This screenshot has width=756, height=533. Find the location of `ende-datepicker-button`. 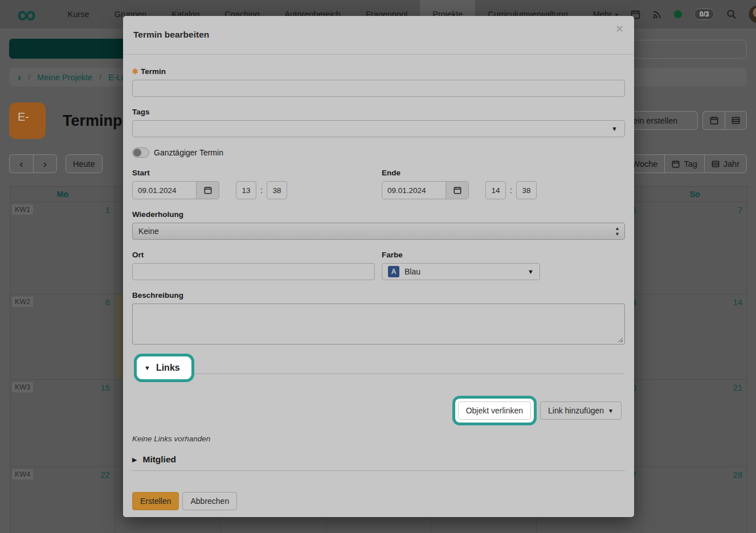

ende-datepicker-button is located at coordinates (457, 190).